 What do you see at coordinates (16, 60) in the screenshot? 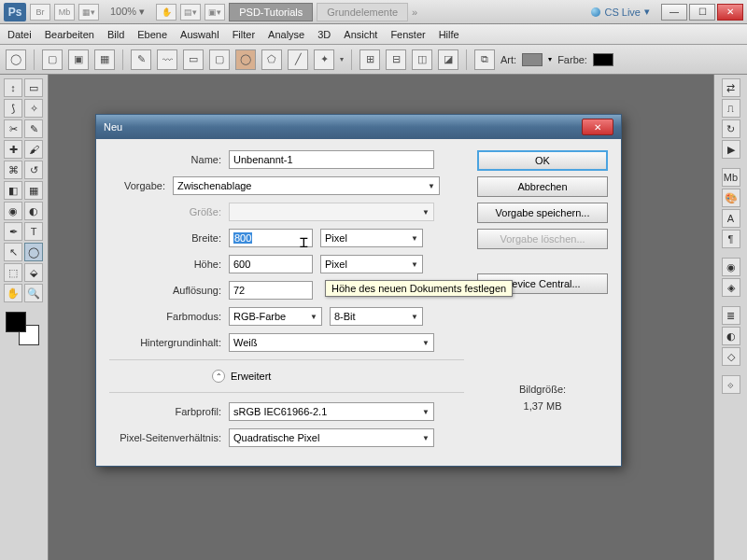
I see `current-tool-icon: ◯` at bounding box center [16, 60].